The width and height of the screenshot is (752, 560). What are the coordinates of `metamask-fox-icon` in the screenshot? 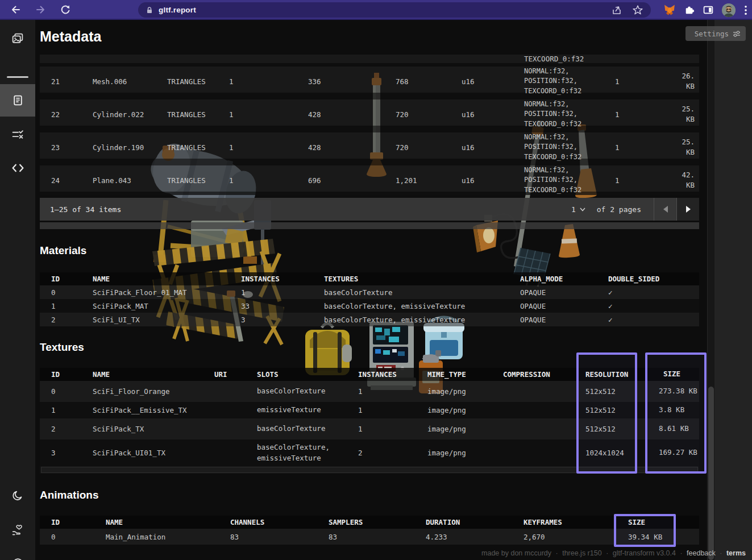 It's located at (670, 10).